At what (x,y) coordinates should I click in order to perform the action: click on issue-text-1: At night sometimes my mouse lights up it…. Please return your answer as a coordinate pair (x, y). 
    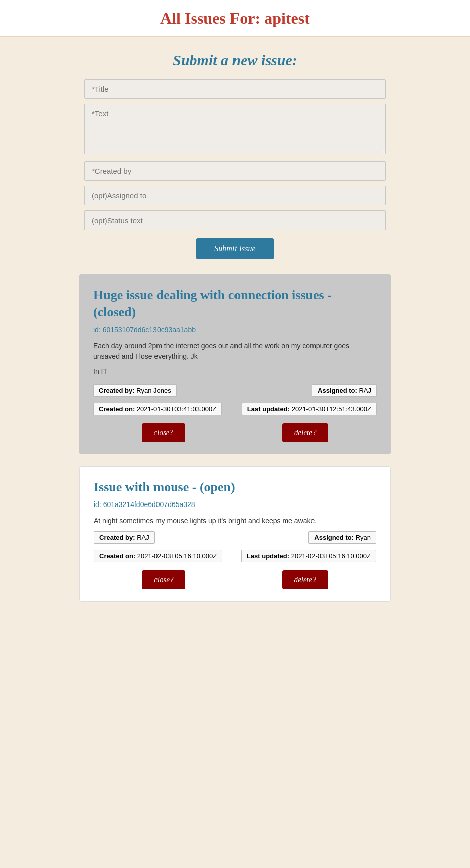
    Looking at the image, I should click on (235, 521).